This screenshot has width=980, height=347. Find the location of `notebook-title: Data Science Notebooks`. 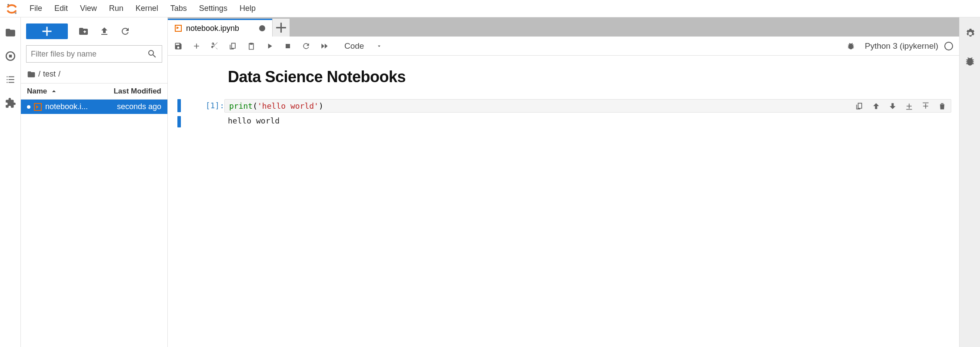

notebook-title: Data Science Notebooks is located at coordinates (590, 77).